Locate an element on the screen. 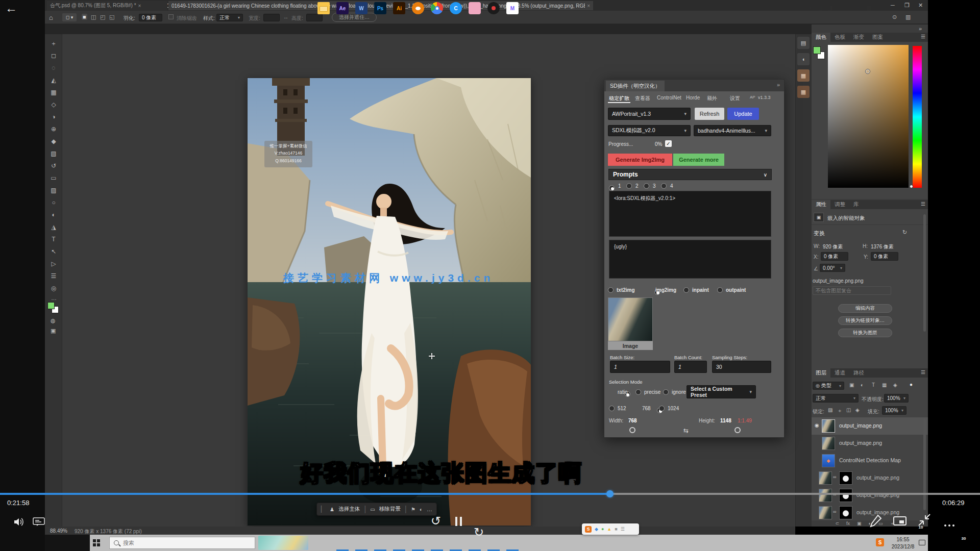 Image resolution: width=980 pixels, height=551 pixels. batch-count-input: 1 is located at coordinates (691, 367).